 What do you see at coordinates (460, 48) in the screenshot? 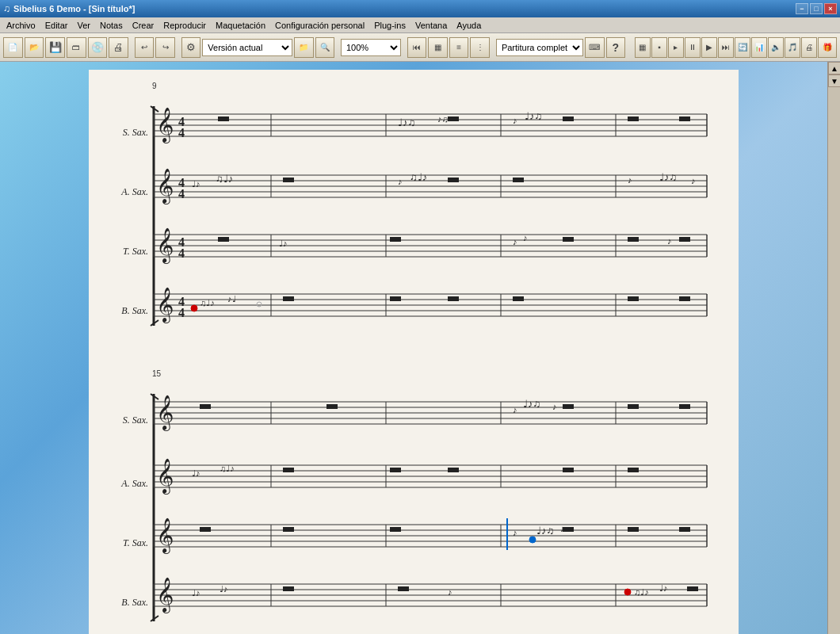
I see `lines-view-button: ≡` at bounding box center [460, 48].